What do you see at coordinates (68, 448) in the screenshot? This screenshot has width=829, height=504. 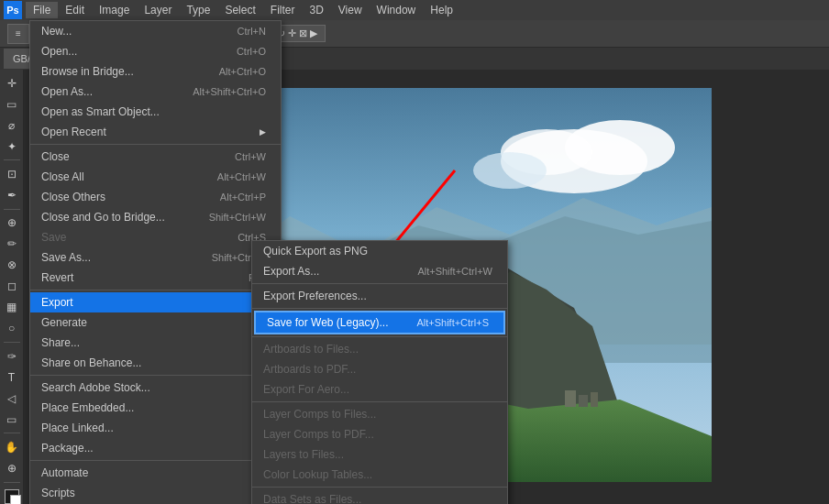 I see `menu-package-label: Package...` at bounding box center [68, 448].